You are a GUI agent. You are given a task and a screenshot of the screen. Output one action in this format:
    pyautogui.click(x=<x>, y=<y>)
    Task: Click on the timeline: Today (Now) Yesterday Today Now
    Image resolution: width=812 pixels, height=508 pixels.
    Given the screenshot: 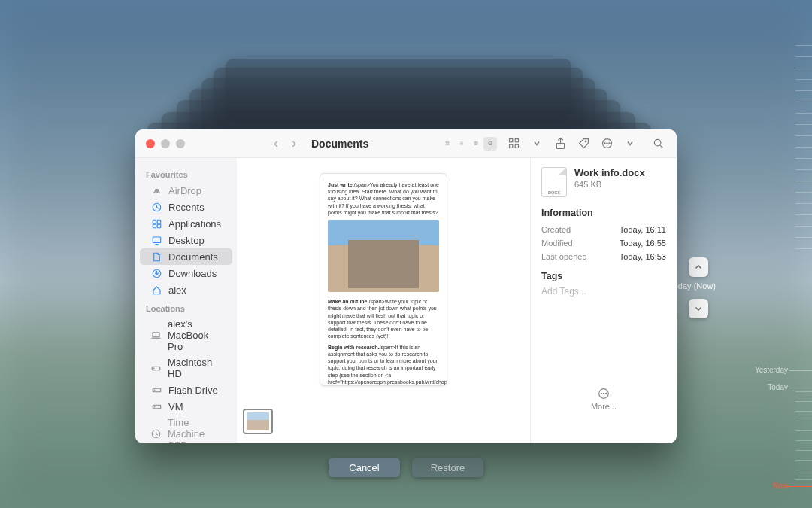 What is the action you would take?
    pyautogui.click(x=789, y=254)
    